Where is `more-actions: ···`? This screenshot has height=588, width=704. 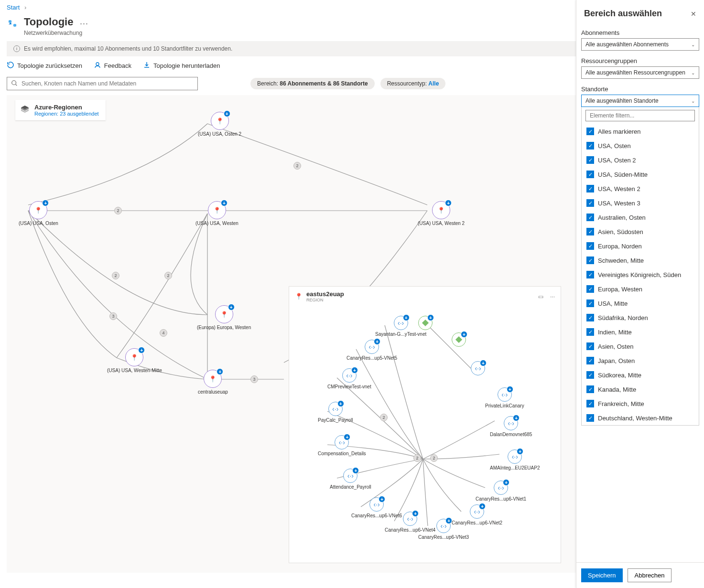 more-actions: ··· is located at coordinates (84, 23).